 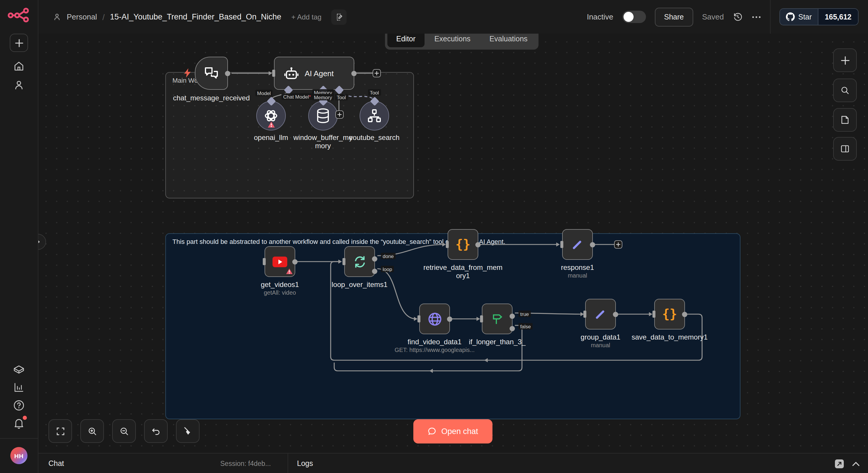 I want to click on chat-trigger-icon, so click(x=212, y=73).